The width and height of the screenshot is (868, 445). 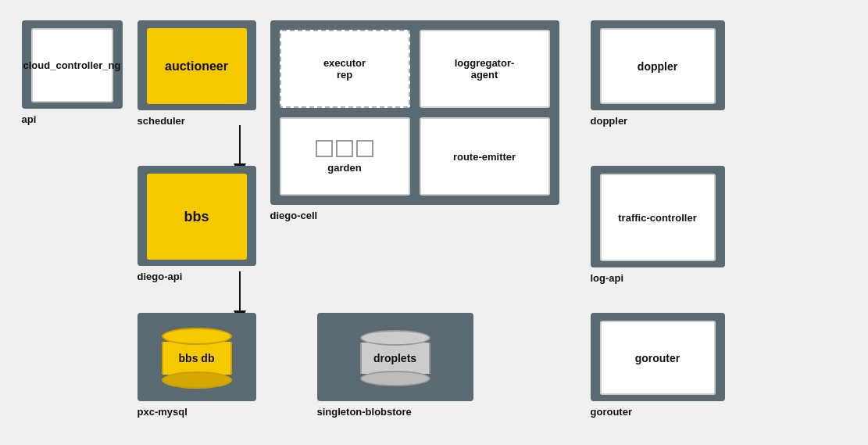 I want to click on pxcmysql-vm-bg: bbs db, so click(x=197, y=357).